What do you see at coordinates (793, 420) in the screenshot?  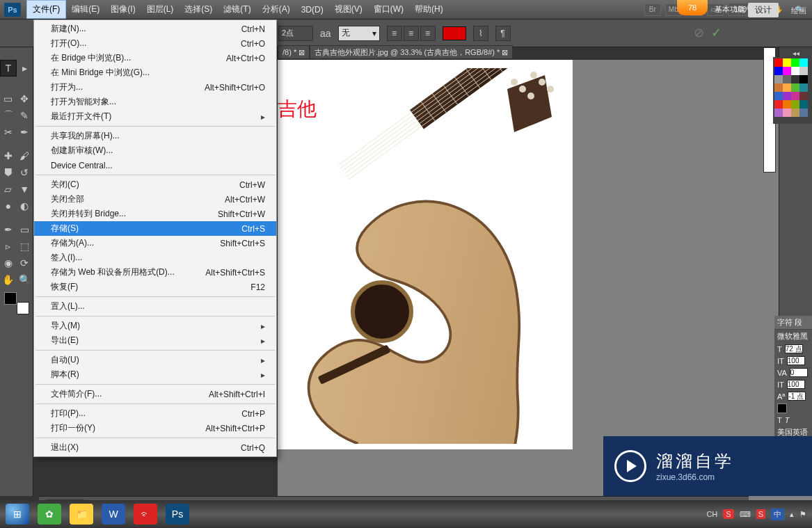 I see `faux-styles-row: T T` at bounding box center [793, 420].